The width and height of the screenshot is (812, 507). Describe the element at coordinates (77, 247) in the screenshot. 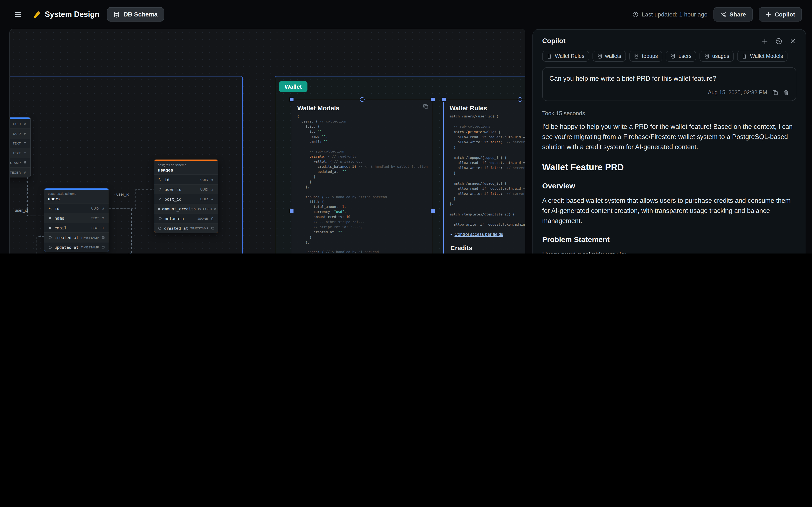

I see `table-field-row: updated_atTIMESTAMP` at that location.